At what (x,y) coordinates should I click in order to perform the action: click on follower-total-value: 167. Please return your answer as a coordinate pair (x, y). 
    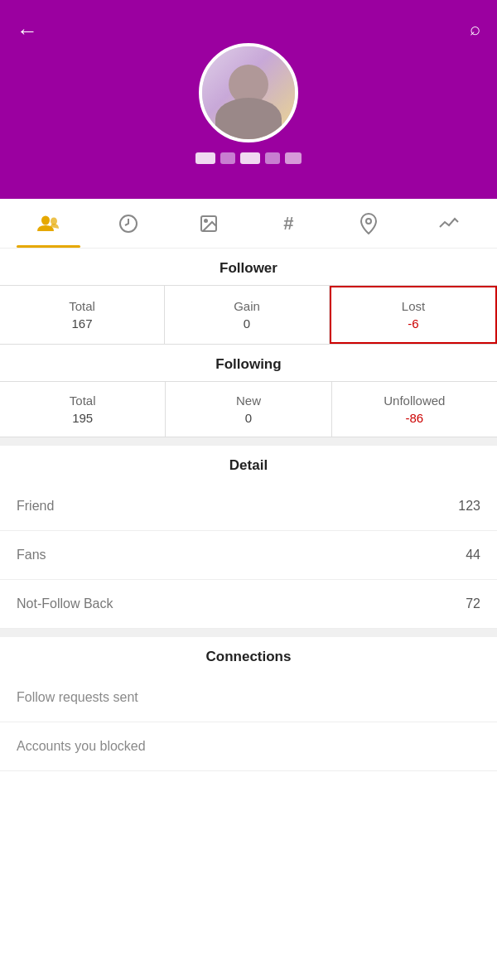
    Looking at the image, I should click on (81, 323).